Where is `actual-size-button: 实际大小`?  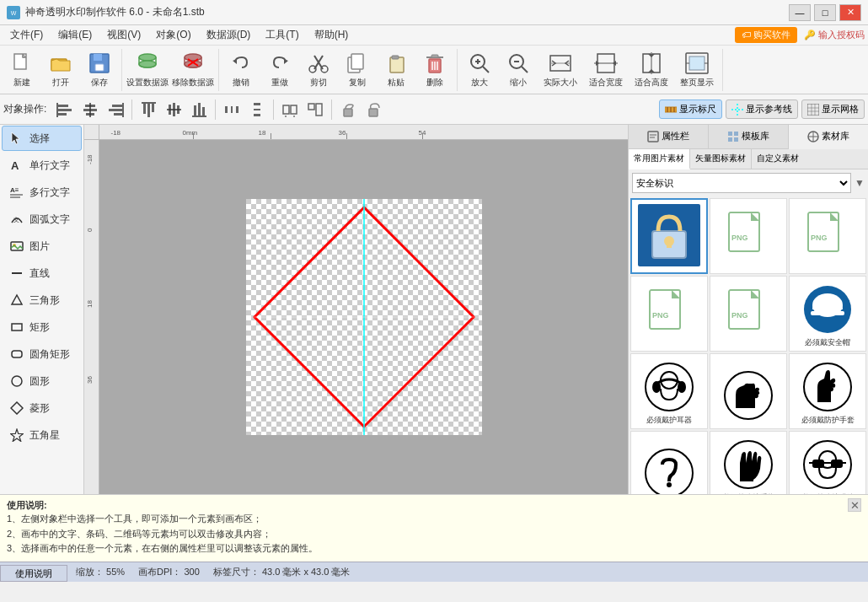 actual-size-button: 实际大小 is located at coordinates (560, 70).